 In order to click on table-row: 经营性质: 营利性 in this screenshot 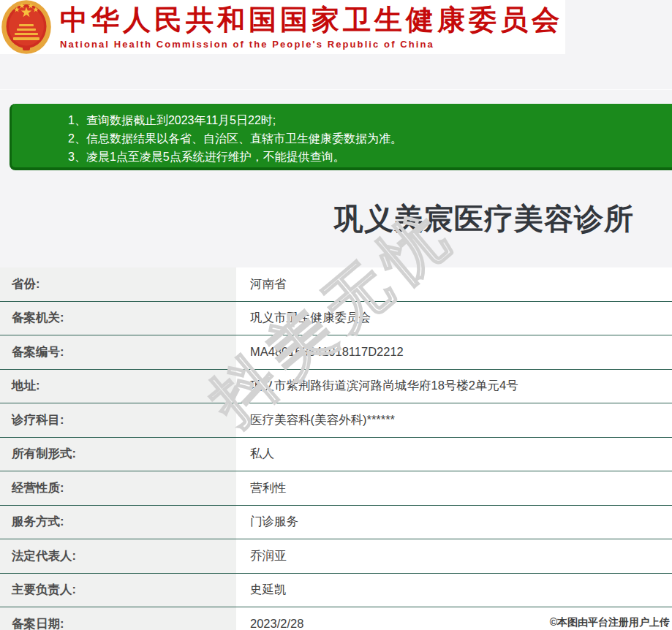, I will do `click(336, 488)`.